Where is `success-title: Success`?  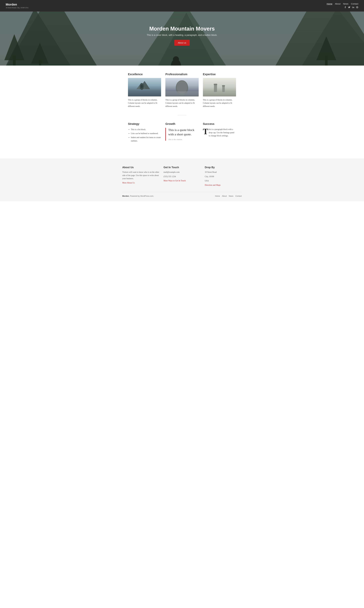
success-title: Success is located at coordinates (219, 124).